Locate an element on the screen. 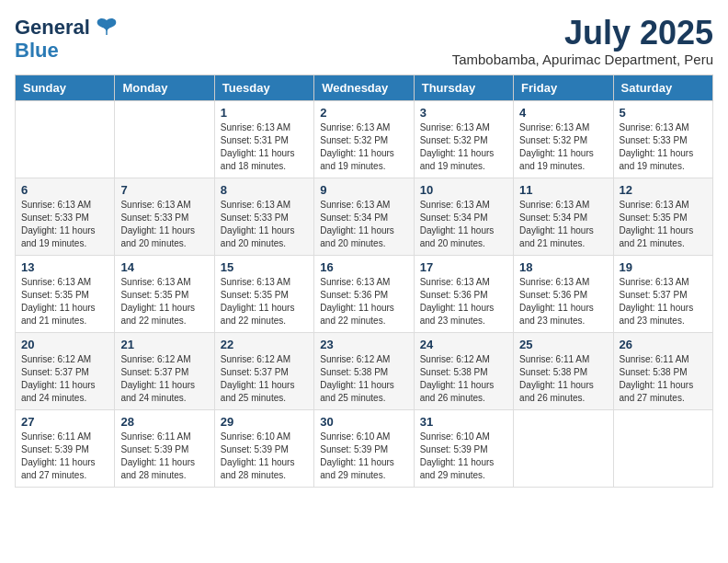  calendar-cell: 26Sunrise: 6:11 AM Sunset: 5:38 PM Dayli… is located at coordinates (663, 371).